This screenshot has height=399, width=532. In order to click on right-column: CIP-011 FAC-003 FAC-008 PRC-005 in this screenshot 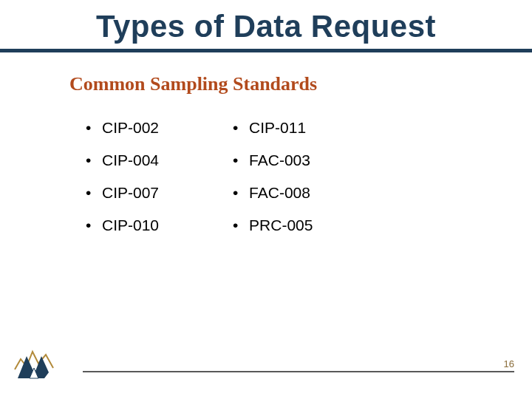, I will do `click(273, 177)`.